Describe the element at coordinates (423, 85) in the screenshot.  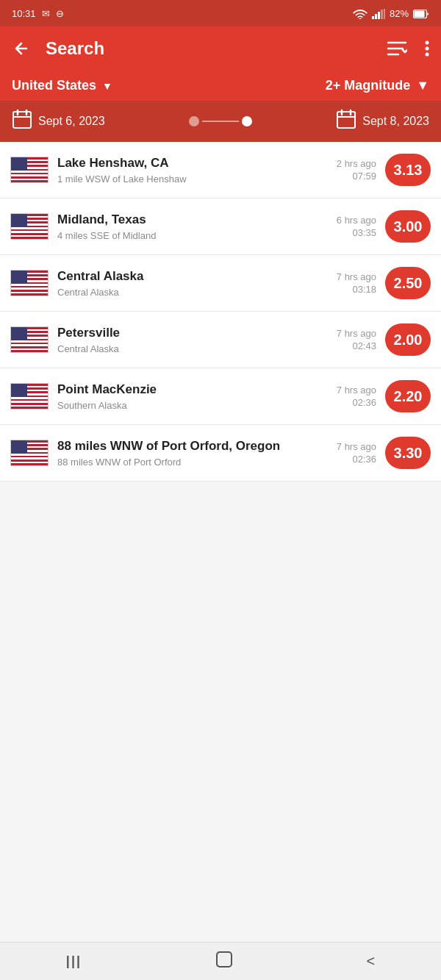
I see `magnitude-chevron-icon: ▼` at that location.